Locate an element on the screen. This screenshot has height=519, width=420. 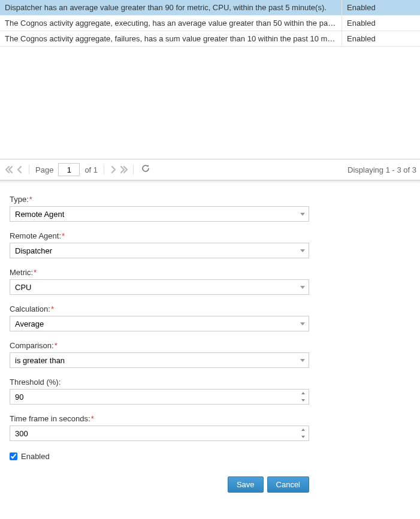
metric-label: Metric:* is located at coordinates (159, 272).